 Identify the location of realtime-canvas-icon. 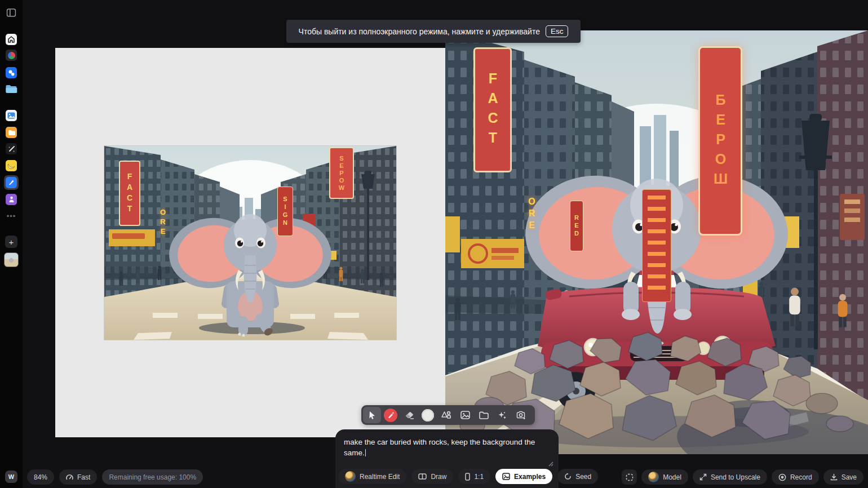
(11, 183).